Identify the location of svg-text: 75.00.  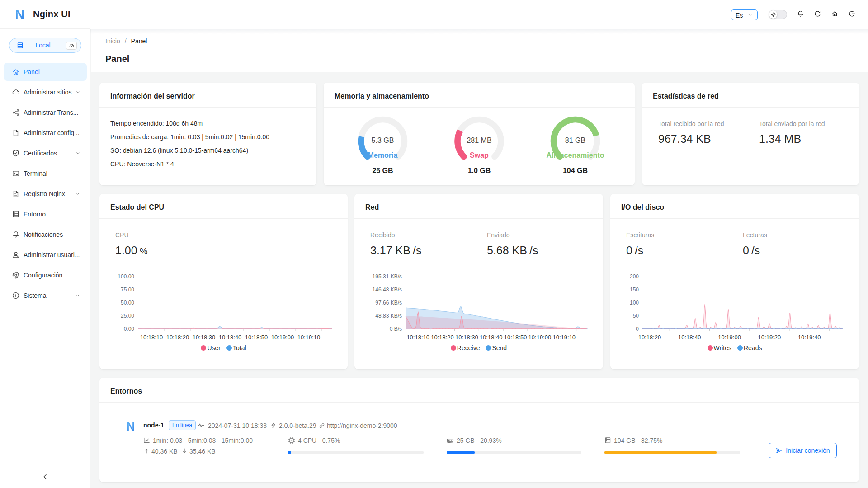
(127, 290).